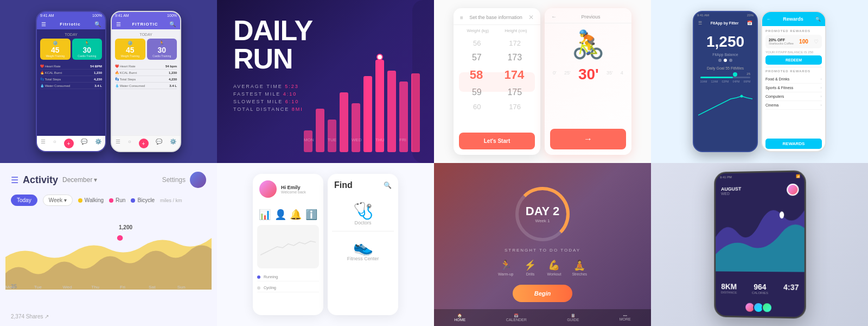 This screenshot has height=326, width=868. I want to click on warmup-icon: 🏃, so click(506, 265).